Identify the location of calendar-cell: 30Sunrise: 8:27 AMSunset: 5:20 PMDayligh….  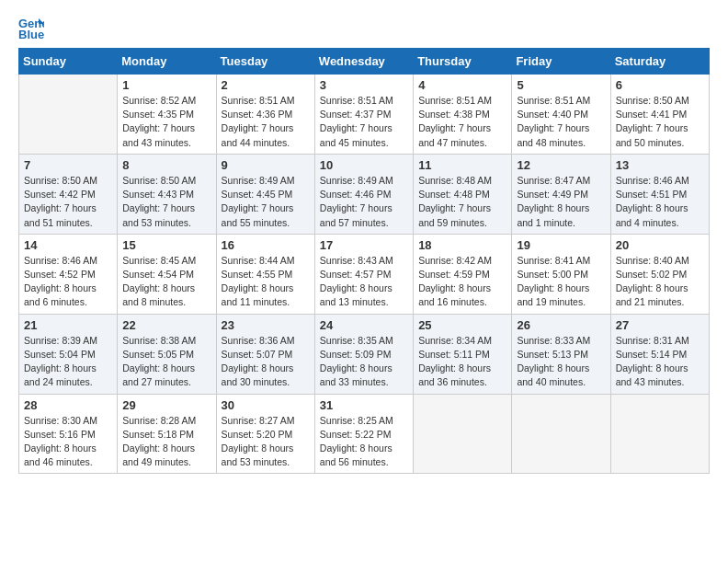
(265, 434).